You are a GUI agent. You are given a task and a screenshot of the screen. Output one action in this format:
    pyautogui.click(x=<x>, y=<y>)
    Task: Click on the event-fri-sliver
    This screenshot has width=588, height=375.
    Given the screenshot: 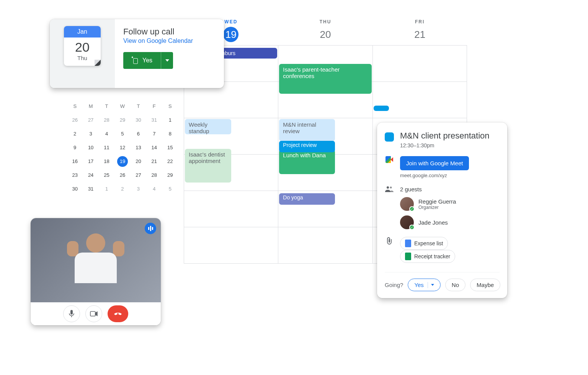 What is the action you would take?
    pyautogui.click(x=381, y=108)
    